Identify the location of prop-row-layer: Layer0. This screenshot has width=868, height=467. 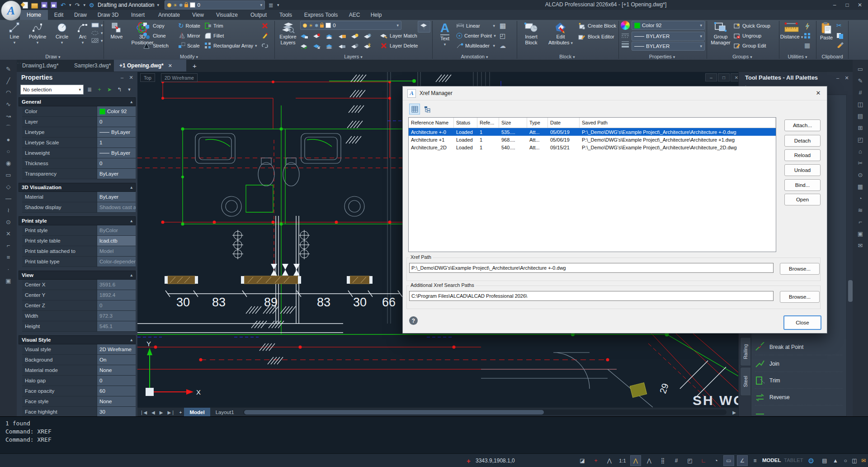
(79, 122).